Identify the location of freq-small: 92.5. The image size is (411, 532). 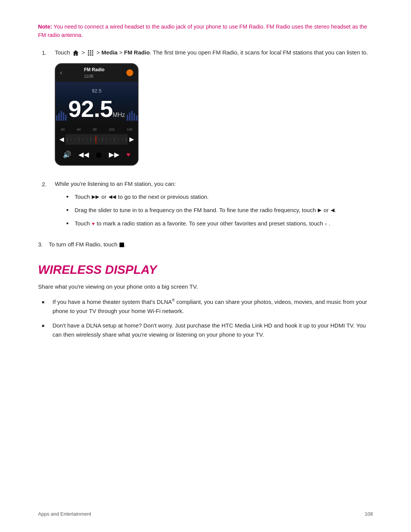
(97, 91).